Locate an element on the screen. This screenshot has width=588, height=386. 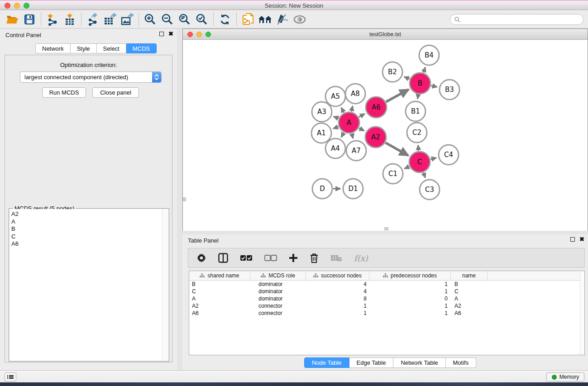
tab-edge-table: Edge Table is located at coordinates (372, 363).